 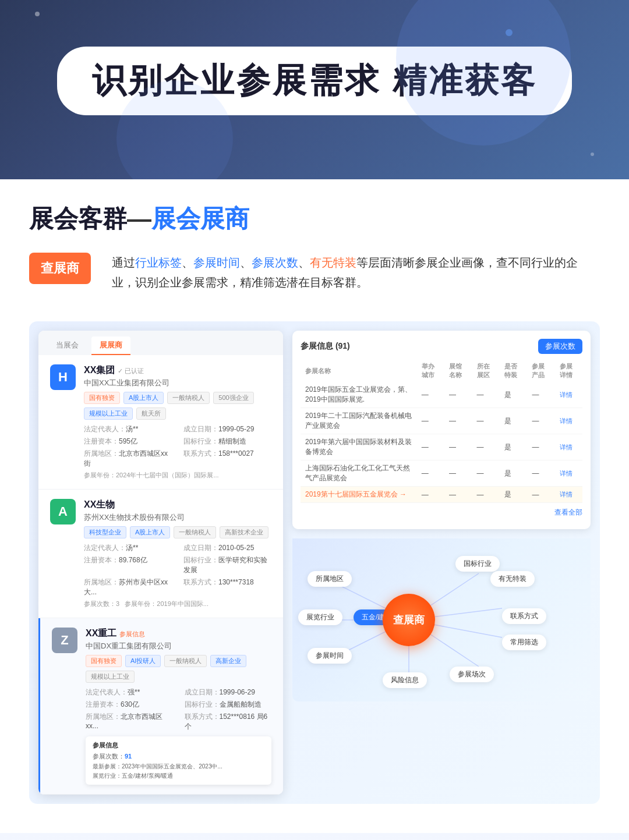 What do you see at coordinates (441, 395) in the screenshot?
I see `table-row-1: 2019年国际五金工业展览会，第、2019中国国际展览. — — — 是 — 详…` at bounding box center [441, 395].